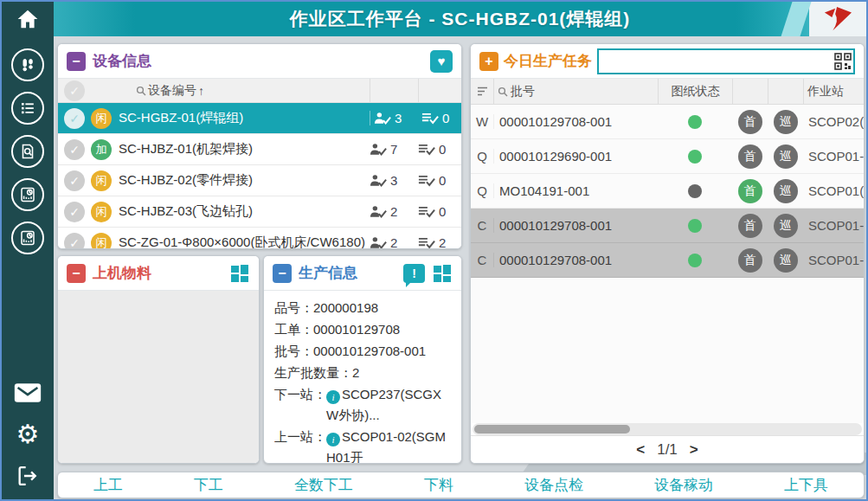 The image size is (868, 501). What do you see at coordinates (260, 181) in the screenshot?
I see `equipment-row: 闲 SC-HJBZ-02(零件焊接) 3 0` at bounding box center [260, 181].